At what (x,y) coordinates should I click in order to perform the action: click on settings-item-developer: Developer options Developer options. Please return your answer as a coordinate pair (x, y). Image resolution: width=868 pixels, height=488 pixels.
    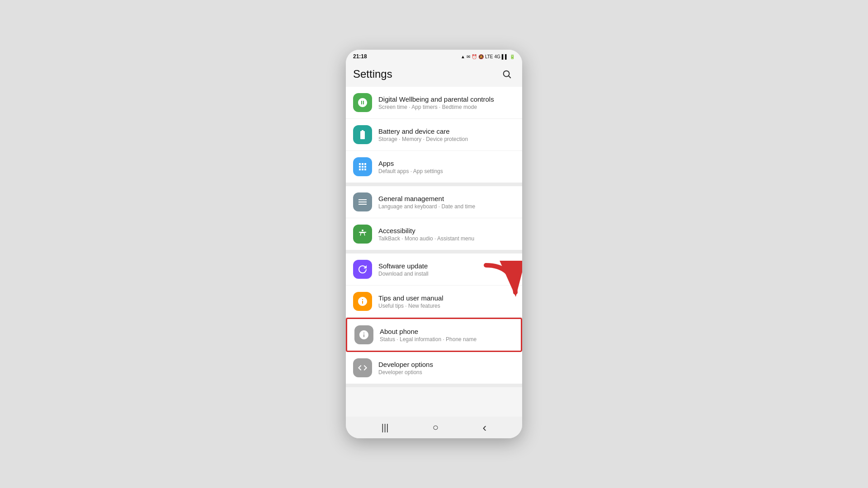
    Looking at the image, I should click on (434, 368).